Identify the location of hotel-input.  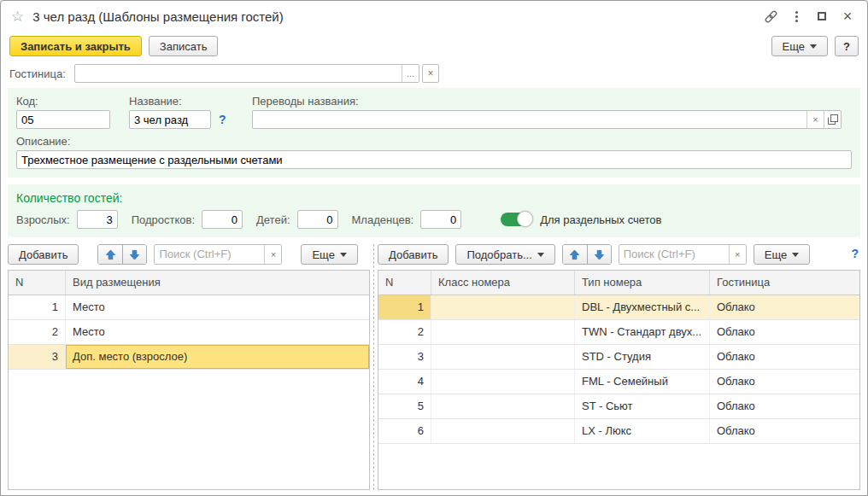
(238, 73).